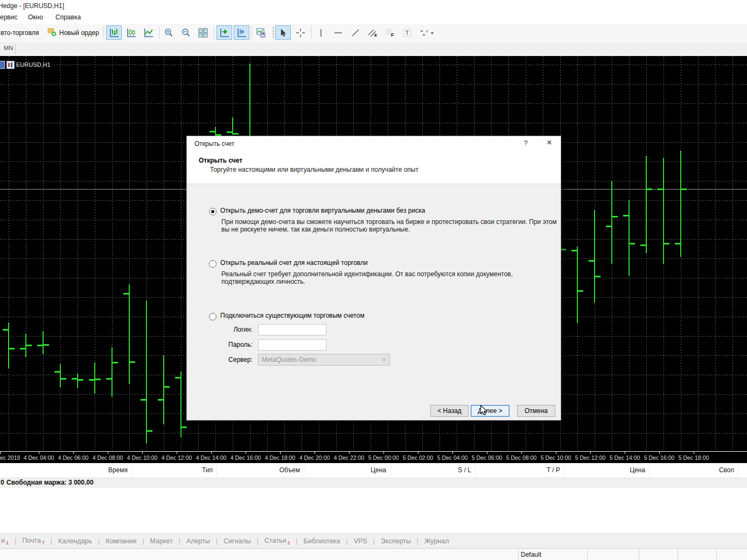 The height and width of the screenshot is (560, 747). I want to click on svg-text: E, so click(376, 36).